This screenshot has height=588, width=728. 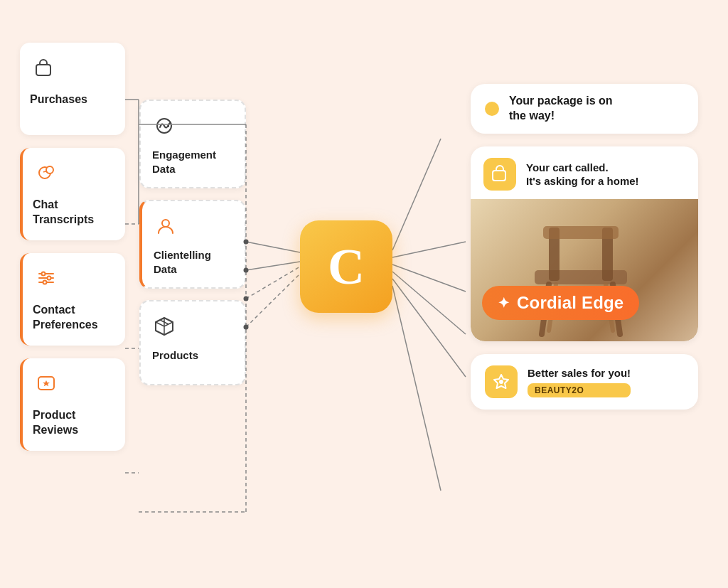 I want to click on mid-data-cards: EngagementData ClientellingData Products, so click(x=193, y=242).